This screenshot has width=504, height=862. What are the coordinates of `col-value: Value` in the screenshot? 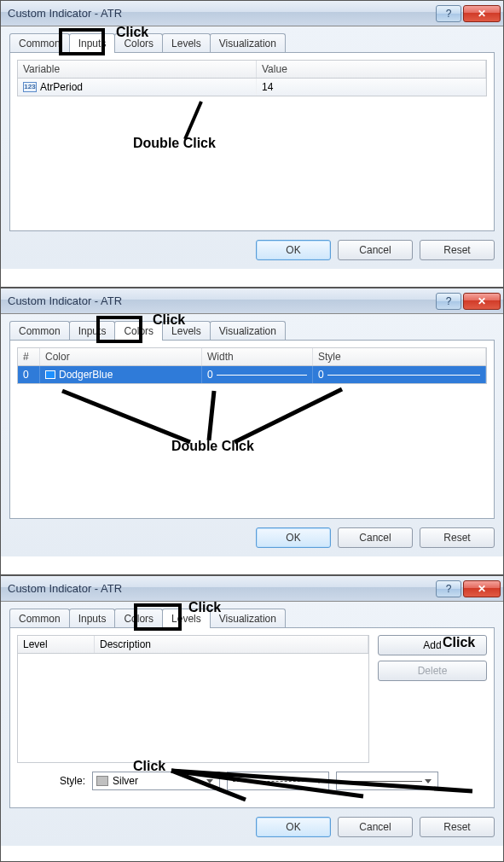 It's located at (372, 69).